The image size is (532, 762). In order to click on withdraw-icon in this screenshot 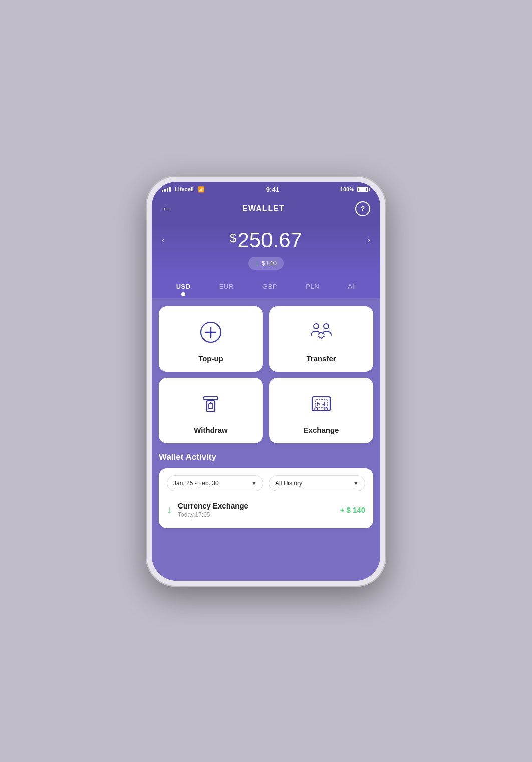, I will do `click(211, 405)`.